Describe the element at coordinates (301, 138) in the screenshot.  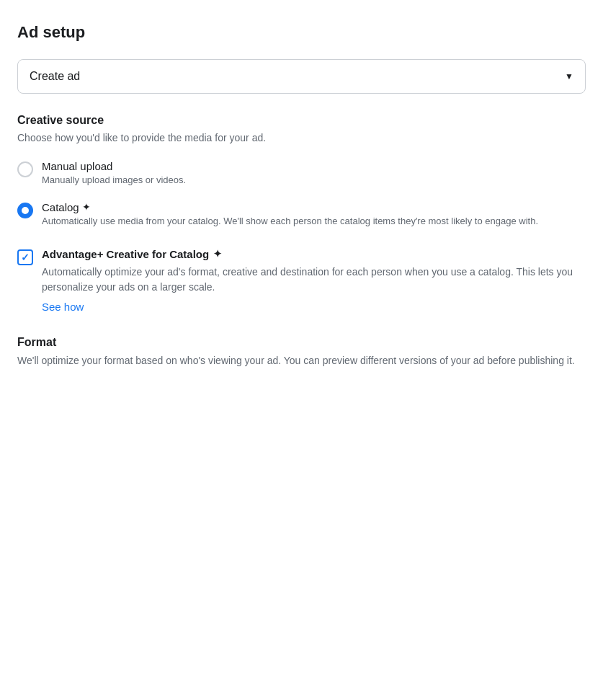
I see `creative-source-description: Choose how you'd like to provide the med…` at that location.